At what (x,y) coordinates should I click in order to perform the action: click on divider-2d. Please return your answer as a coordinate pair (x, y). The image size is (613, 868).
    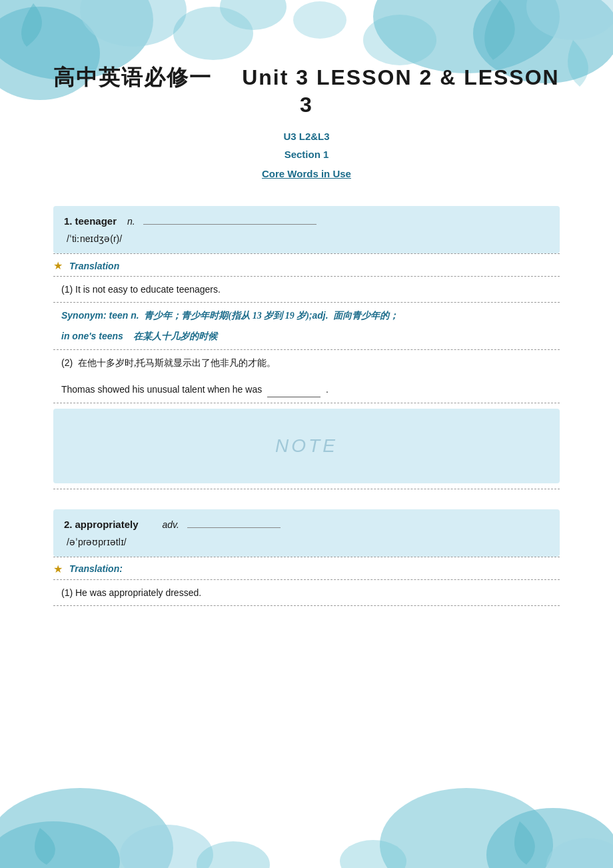
    Looking at the image, I should click on (306, 605).